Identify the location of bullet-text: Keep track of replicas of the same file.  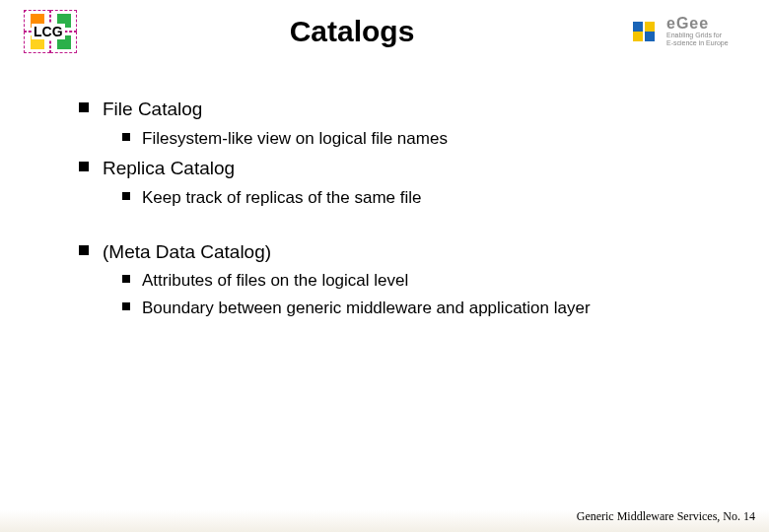
(282, 198).